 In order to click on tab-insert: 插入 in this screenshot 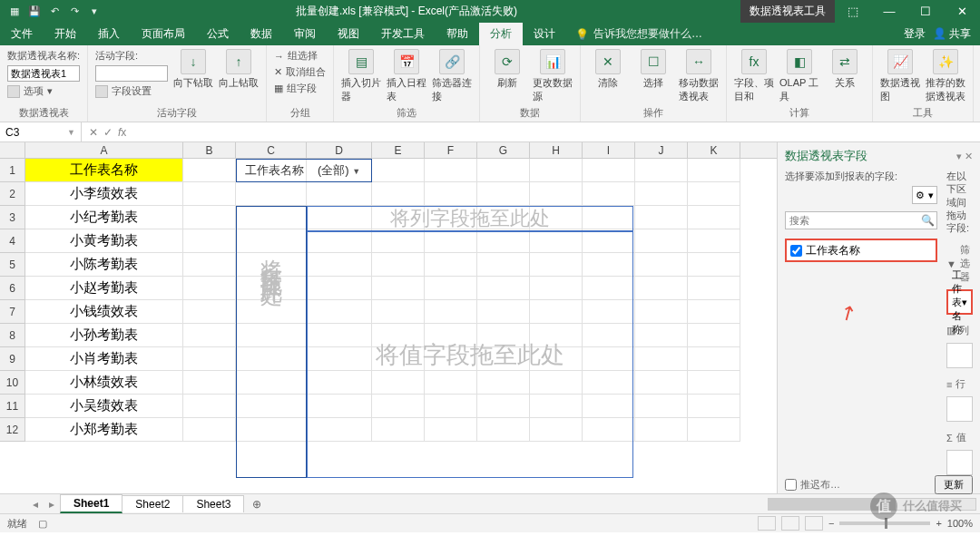, I will do `click(109, 34)`.